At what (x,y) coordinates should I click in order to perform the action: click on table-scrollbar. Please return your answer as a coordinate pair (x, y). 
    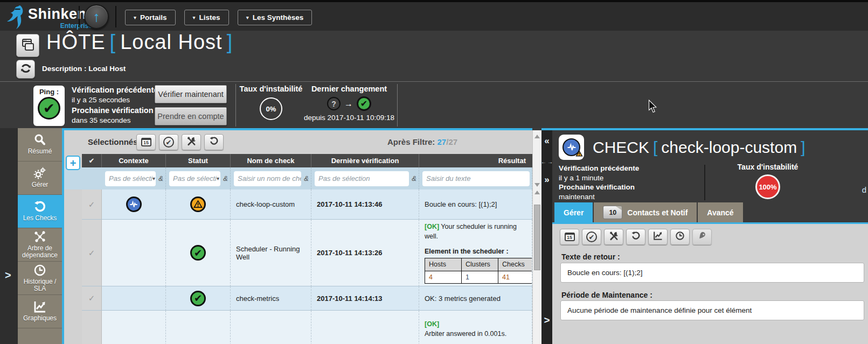
    Looking at the image, I should click on (537, 237).